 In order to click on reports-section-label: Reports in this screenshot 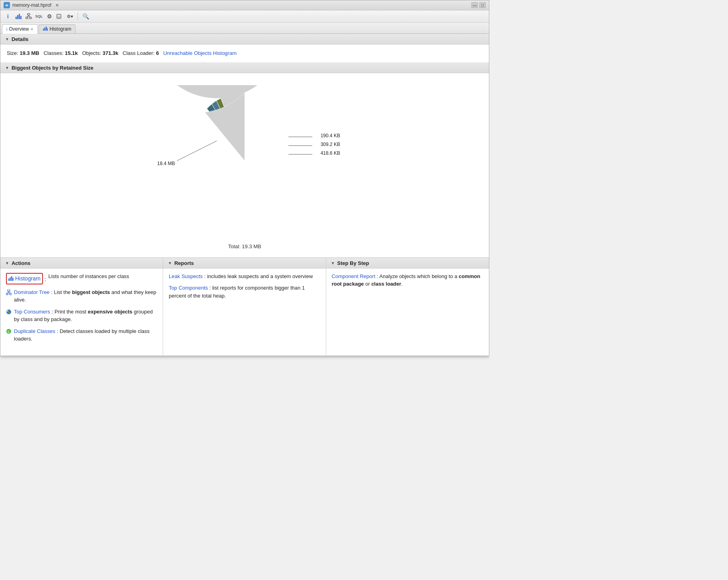, I will do `click(184, 263)`.